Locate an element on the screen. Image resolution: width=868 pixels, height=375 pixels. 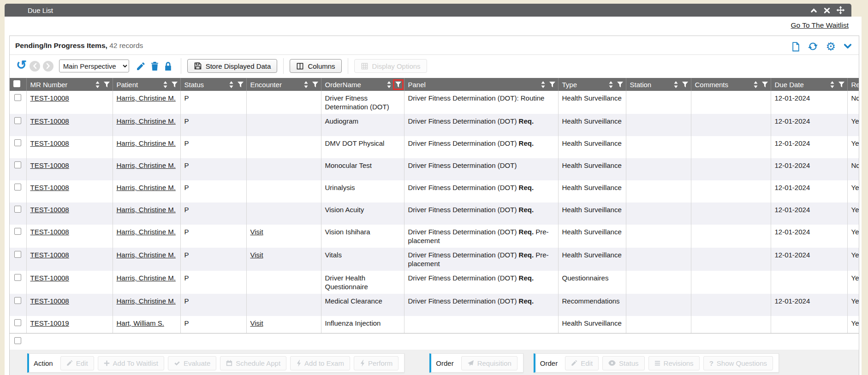
go-to-waitlist-link: Go To The Waitlist is located at coordinates (820, 25).